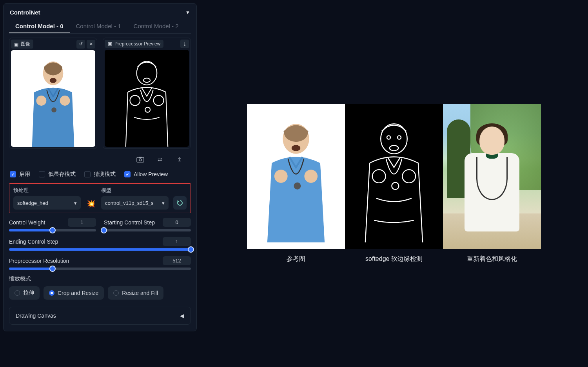  I want to click on radio-label: 拉伸, so click(29, 293).